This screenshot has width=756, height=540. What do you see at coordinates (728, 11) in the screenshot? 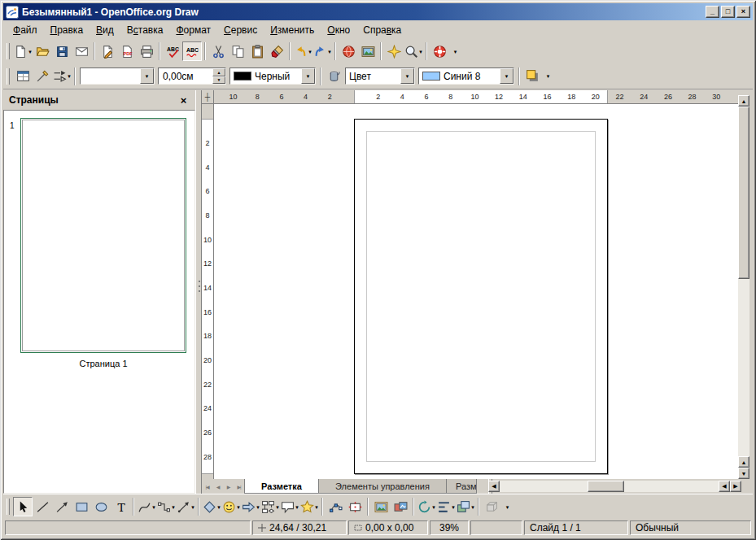
I see `maximize-button: □` at bounding box center [728, 11].